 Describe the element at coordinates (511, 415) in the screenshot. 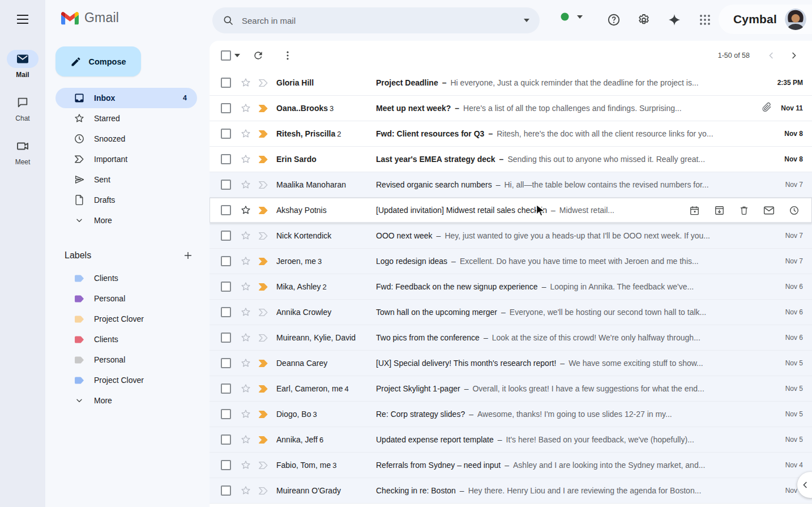

I see `email-row: Diogo, Bo3 Re: Corp strategy slides? – A…` at that location.